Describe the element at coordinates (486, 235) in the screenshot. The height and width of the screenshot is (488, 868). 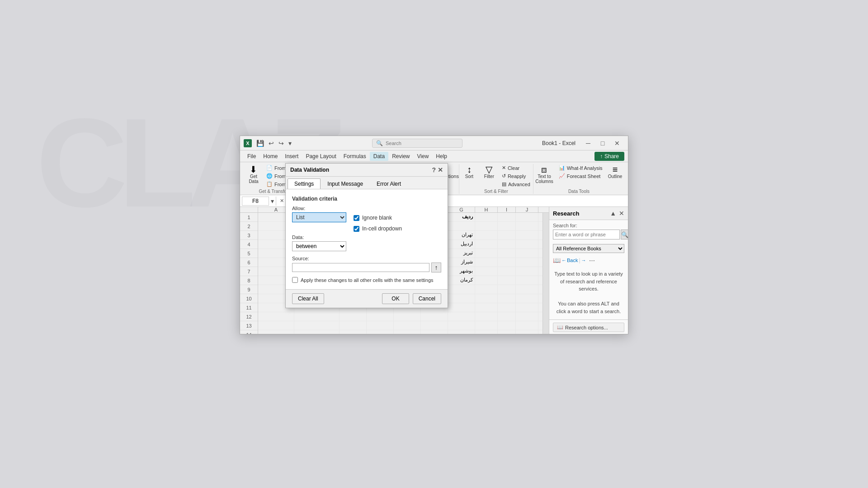
I see `cell-h3` at that location.